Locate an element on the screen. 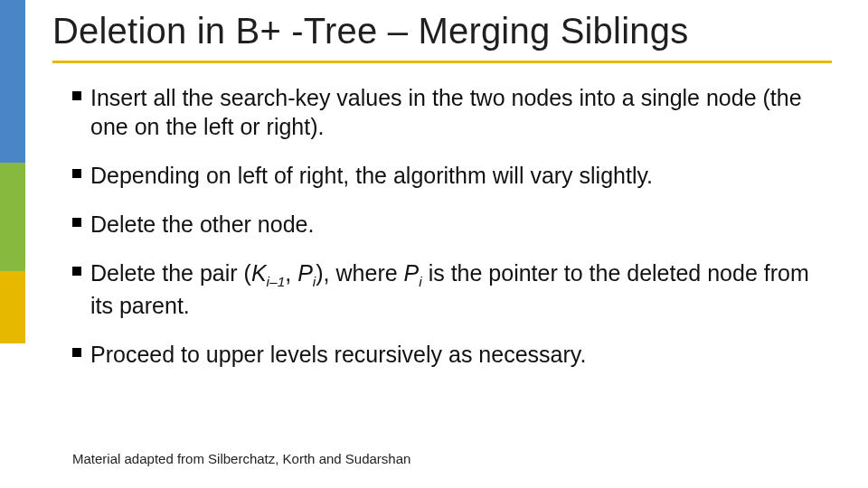 This screenshot has height=488, width=868. bullet-text: Depending on left of right, the algorith… is located at coordinates (372, 175).